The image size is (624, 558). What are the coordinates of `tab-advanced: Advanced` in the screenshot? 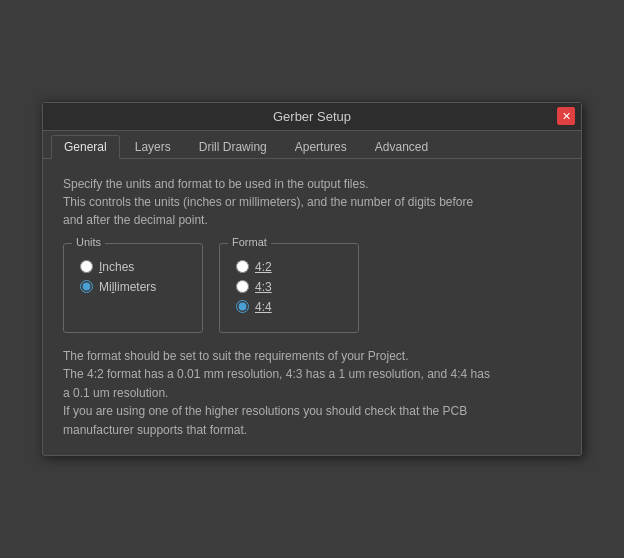 It's located at (402, 146).